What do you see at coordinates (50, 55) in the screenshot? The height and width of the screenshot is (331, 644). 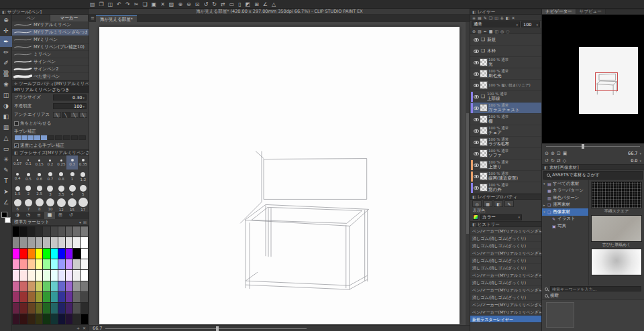 I see `subtool-brush-item: ミリペン` at bounding box center [50, 55].